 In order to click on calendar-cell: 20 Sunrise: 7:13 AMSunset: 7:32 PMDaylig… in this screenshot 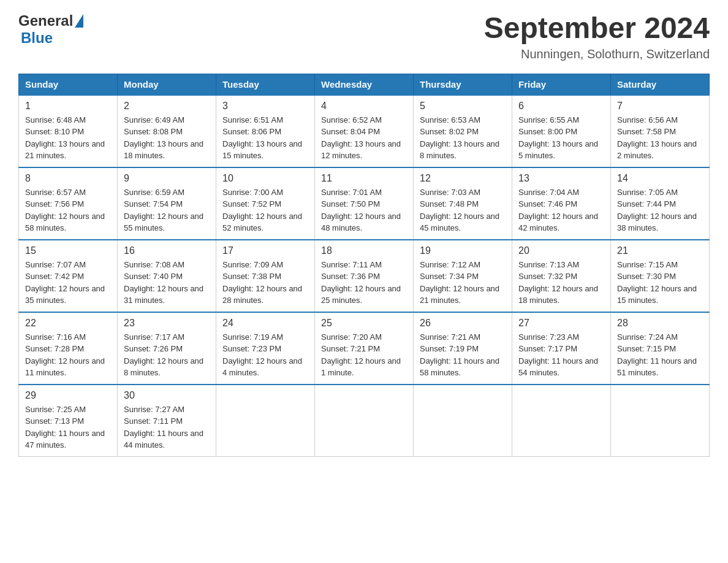, I will do `click(561, 276)`.